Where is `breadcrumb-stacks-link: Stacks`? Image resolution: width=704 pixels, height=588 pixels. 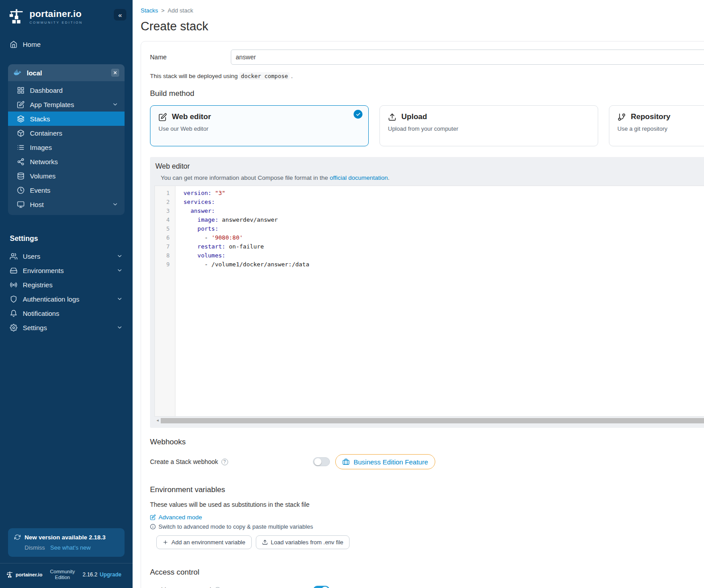
breadcrumb-stacks-link: Stacks is located at coordinates (149, 11).